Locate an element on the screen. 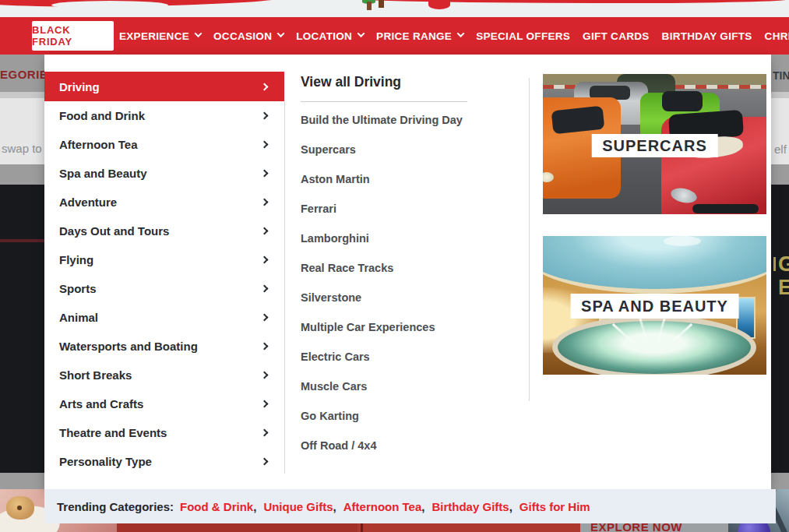  sidebar-item: Flying is located at coordinates (164, 260).